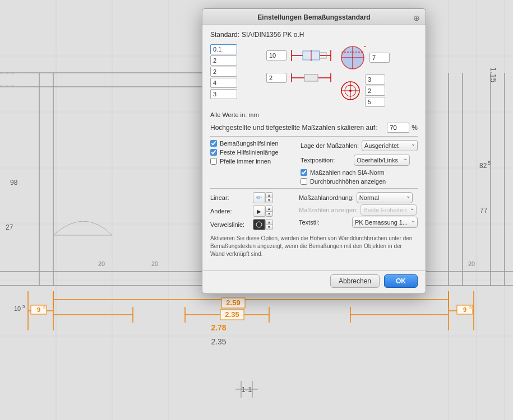 The image size is (513, 420). What do you see at coordinates (269, 222) in the screenshot?
I see `verweis-stepper-up: ▲` at bounding box center [269, 222].